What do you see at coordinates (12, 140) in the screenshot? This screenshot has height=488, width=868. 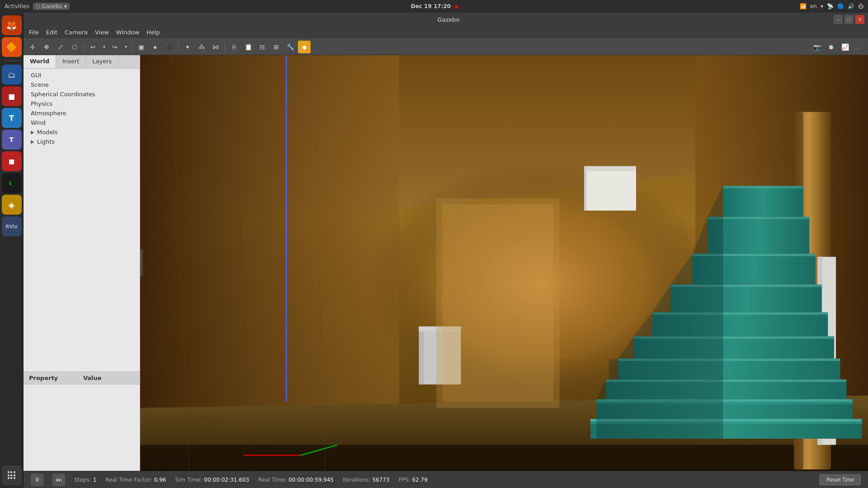 I see `teams-dock-icon: T` at bounding box center [12, 140].